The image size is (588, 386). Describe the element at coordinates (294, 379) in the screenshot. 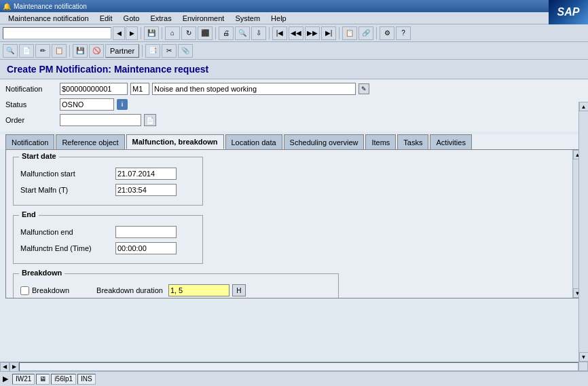

I see `status-bar: ▶ IW21 🖥 i56lp1 INS` at that location.